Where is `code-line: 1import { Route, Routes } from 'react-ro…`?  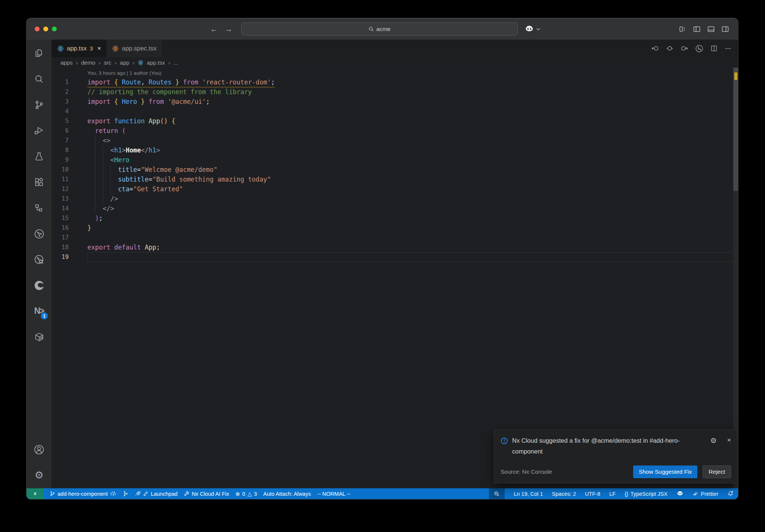
code-line: 1import { Route, Routes } from 'react-ro… is located at coordinates (395, 82).